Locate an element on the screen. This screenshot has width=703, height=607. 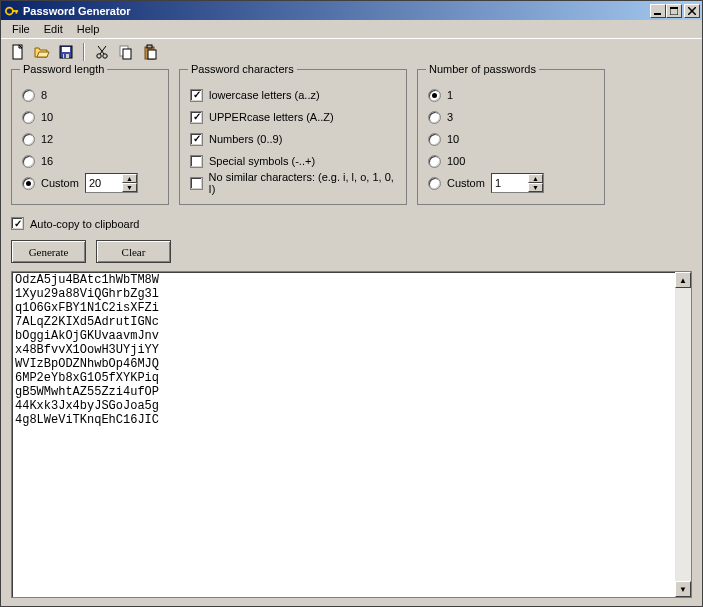
length-8-label: 8 is located at coordinates (44, 95).